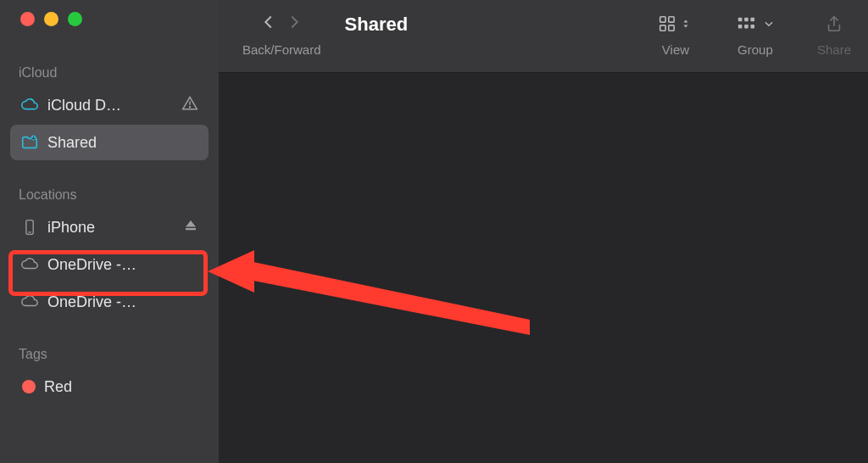  I want to click on sidebar-item-tag-red: Red, so click(109, 387).